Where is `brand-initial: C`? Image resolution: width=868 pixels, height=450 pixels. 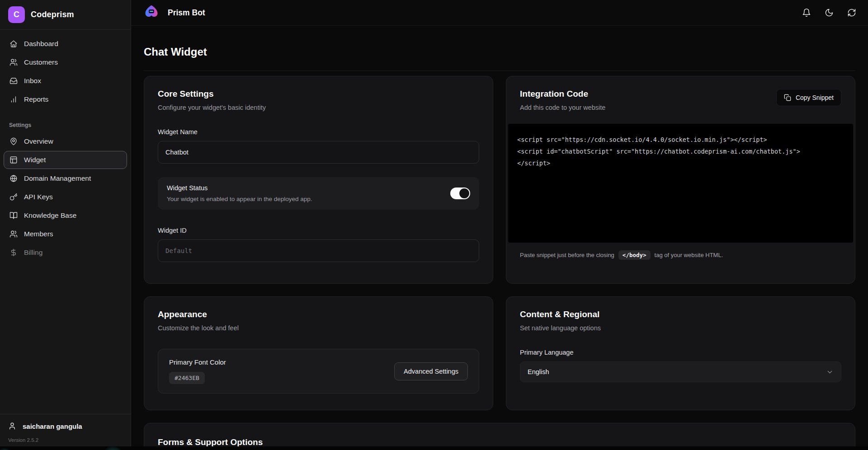 brand-initial: C is located at coordinates (16, 14).